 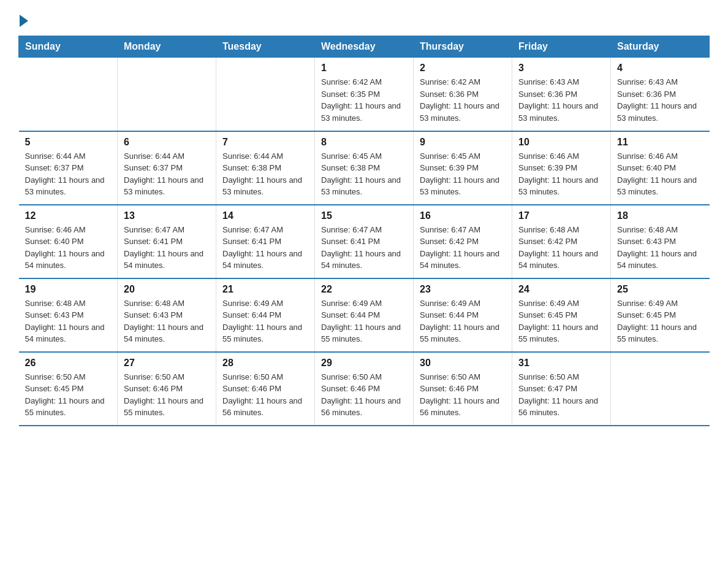 What do you see at coordinates (364, 216) in the screenshot?
I see `day-number: 15` at bounding box center [364, 216].